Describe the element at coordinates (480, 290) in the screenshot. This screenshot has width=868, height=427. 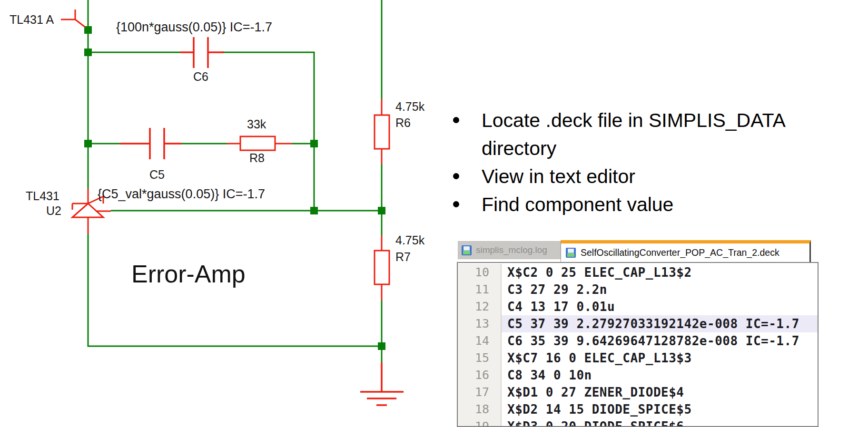
I see `line-number: 11` at that location.